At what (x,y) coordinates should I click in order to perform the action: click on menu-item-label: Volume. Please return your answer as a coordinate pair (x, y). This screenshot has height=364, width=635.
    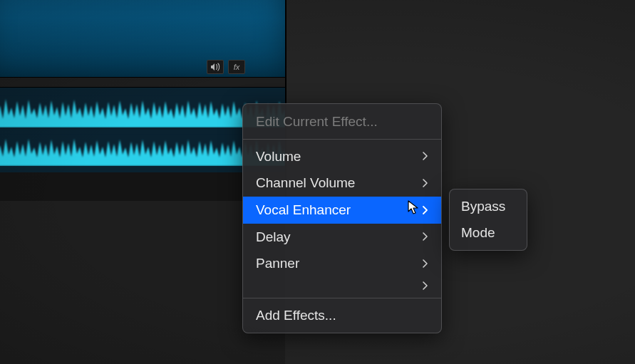
    Looking at the image, I should click on (278, 157).